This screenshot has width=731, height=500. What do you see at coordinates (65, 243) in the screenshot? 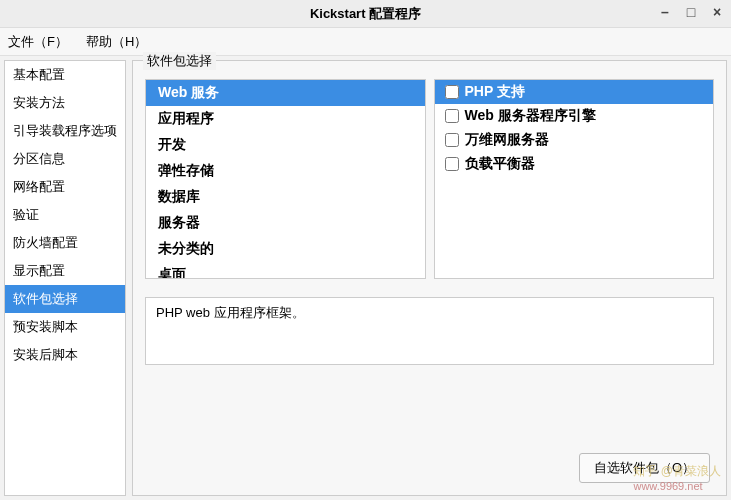
I see `sidebar-item: 防火墙配置` at bounding box center [65, 243].